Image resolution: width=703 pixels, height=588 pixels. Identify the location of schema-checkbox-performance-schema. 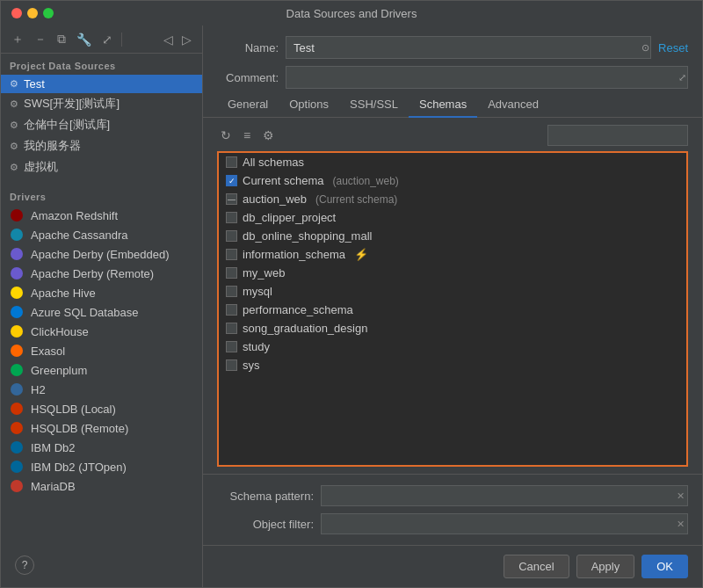
(232, 309).